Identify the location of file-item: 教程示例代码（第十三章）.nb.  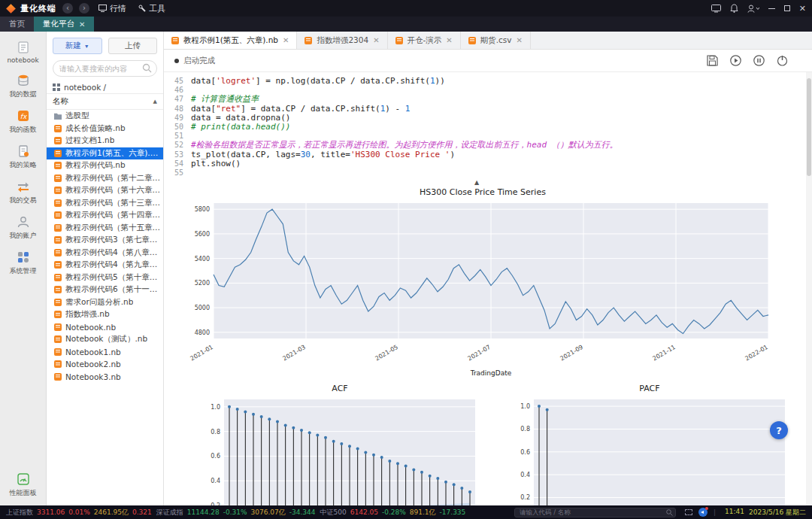
(105, 203).